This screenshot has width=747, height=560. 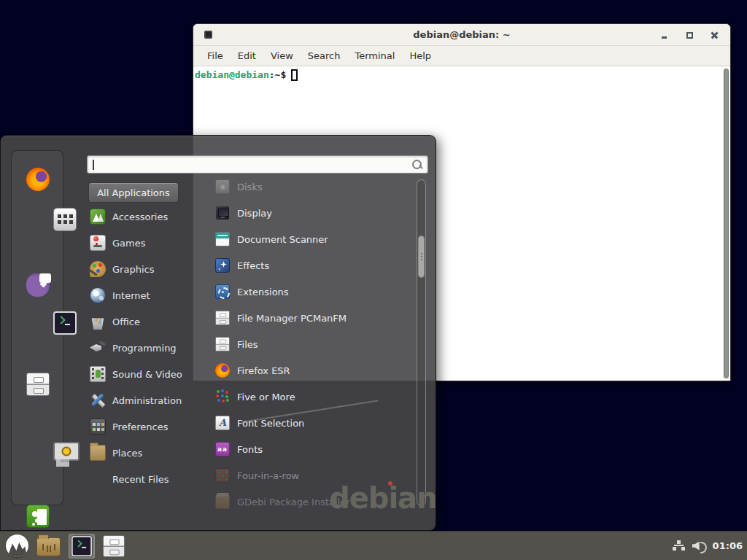 What do you see at coordinates (139, 269) in the screenshot?
I see `category-graphics: Graphics` at bounding box center [139, 269].